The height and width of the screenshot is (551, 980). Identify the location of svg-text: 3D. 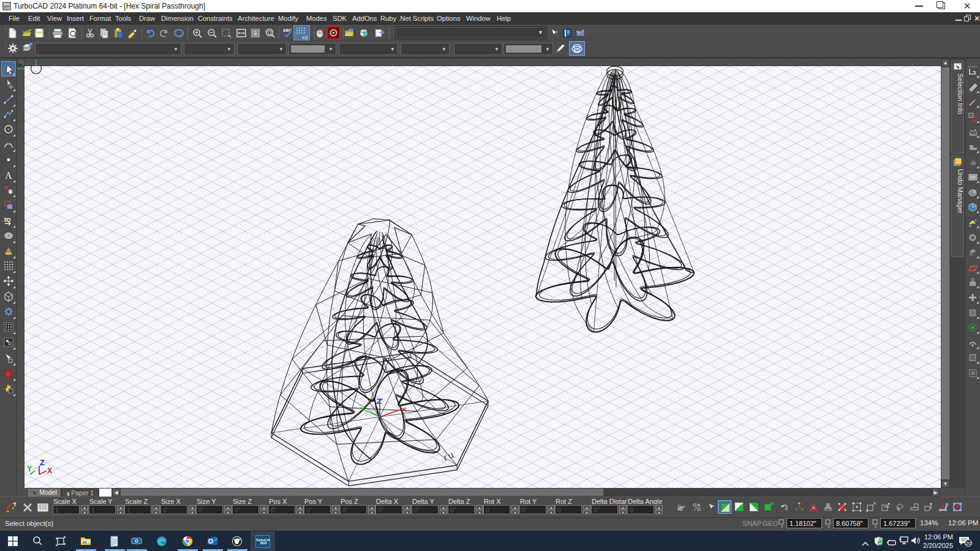
(7, 220).